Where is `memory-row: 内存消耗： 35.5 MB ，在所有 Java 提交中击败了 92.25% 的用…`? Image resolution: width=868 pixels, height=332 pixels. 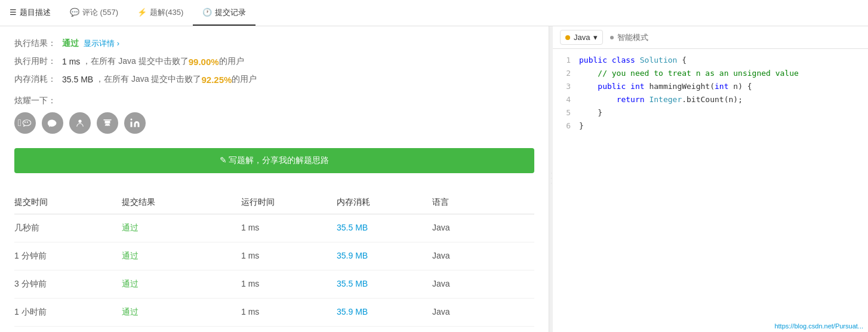
memory-row: 内存消耗： 35.5 MB ，在所有 Java 提交中击败了 92.25% 的用… is located at coordinates (275, 79).